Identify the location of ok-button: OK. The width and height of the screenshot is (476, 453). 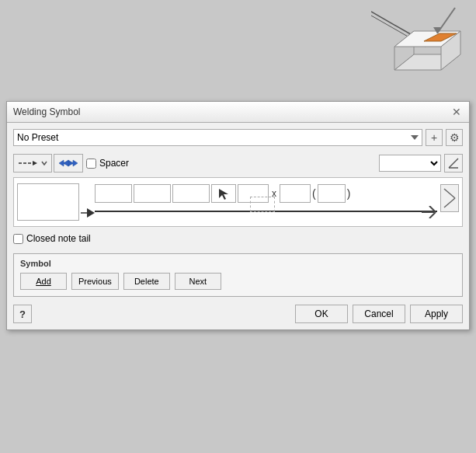
(321, 314).